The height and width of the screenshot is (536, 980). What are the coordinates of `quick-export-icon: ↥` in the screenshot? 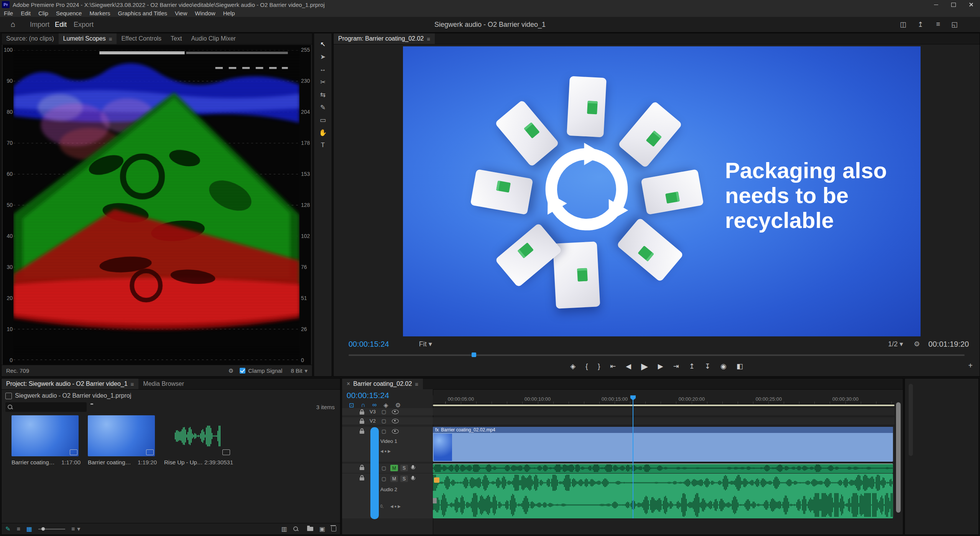 It's located at (920, 25).